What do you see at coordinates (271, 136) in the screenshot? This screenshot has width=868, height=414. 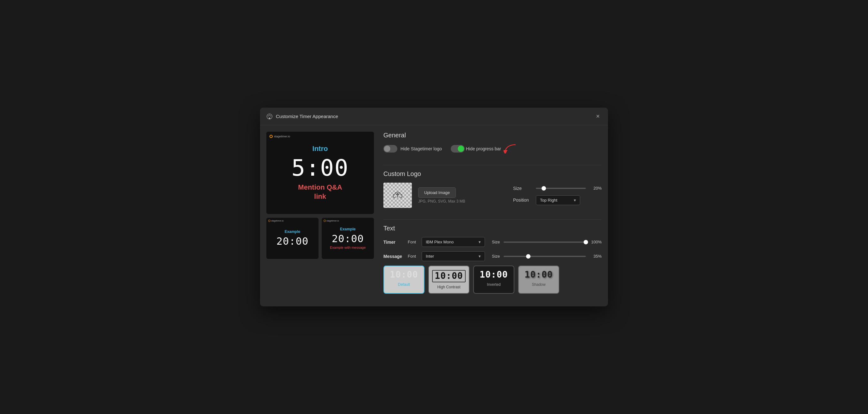 I see `logo-circle-icon` at bounding box center [271, 136].